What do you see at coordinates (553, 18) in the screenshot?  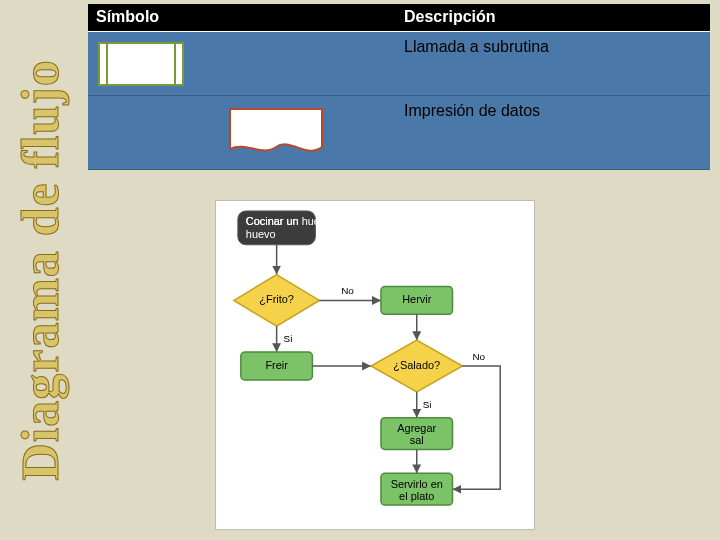 I see `header-description: Descripción` at bounding box center [553, 18].